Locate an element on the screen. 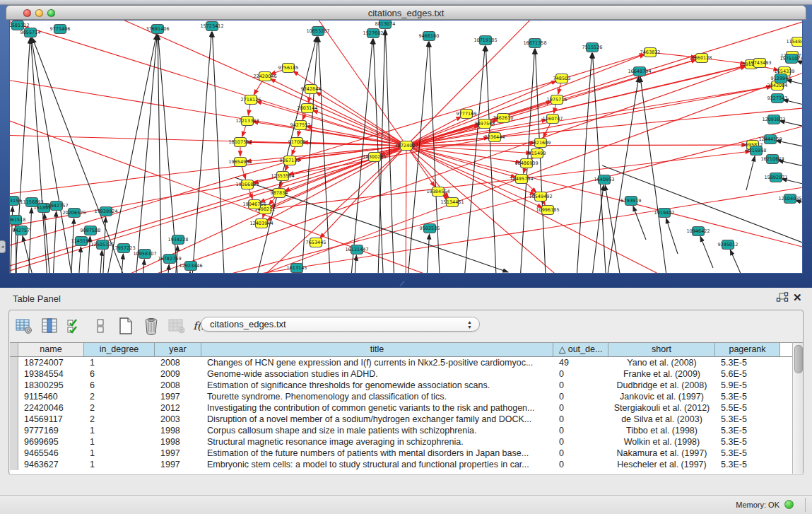 This screenshot has width=812, height=514. column-header-outde: △ out_de... is located at coordinates (581, 349).